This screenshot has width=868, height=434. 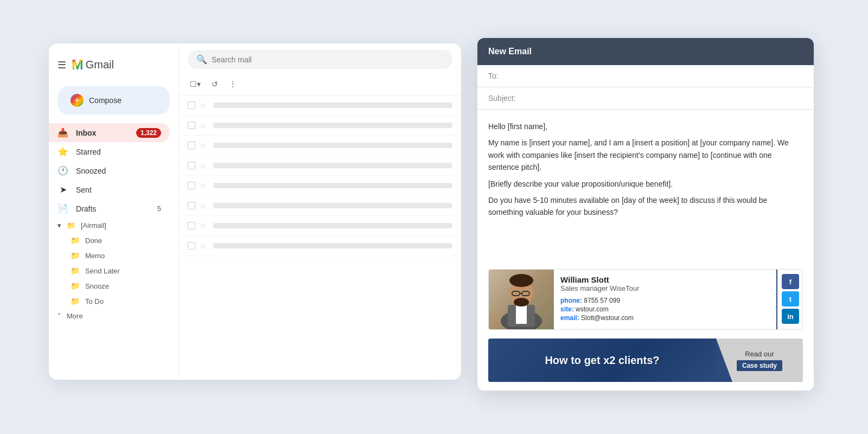 I want to click on snooze-label: Snooze, so click(x=97, y=286).